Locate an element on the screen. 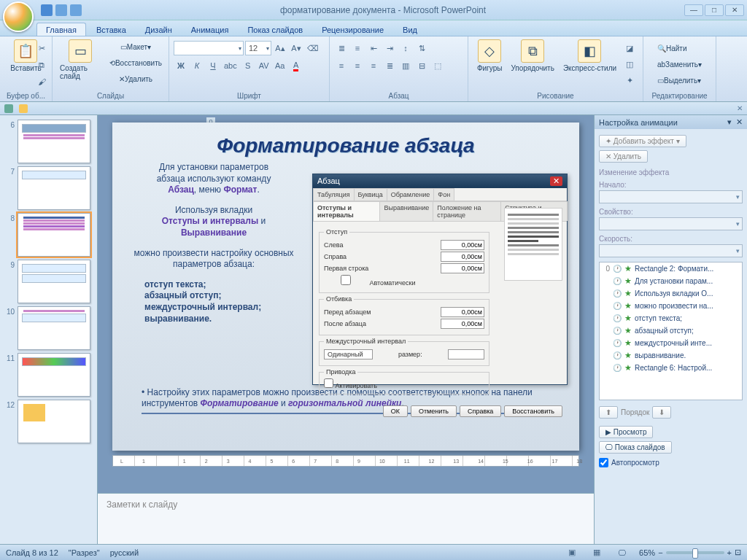 The image size is (747, 560). maximize-button: □ is located at coordinates (714, 10).